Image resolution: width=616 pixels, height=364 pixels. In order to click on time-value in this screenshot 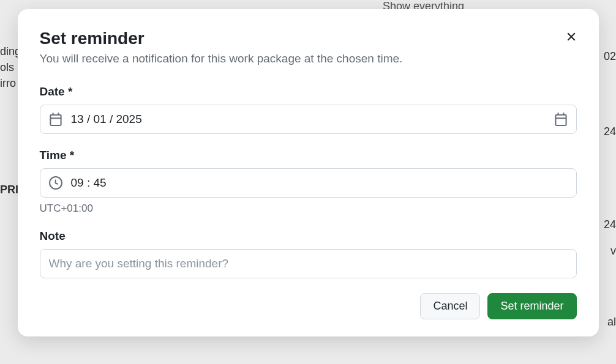, I will do `click(320, 183)`.